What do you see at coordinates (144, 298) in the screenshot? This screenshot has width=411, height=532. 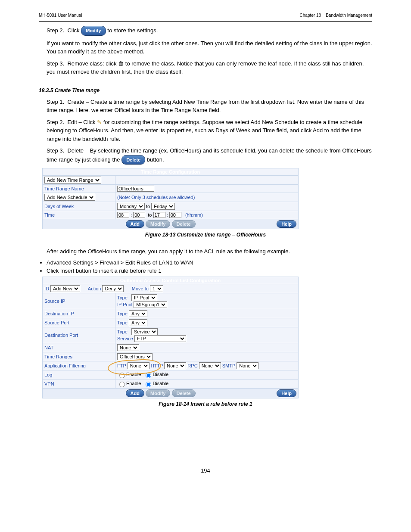 I see `srcip-type-select: IP Pool` at bounding box center [144, 298].